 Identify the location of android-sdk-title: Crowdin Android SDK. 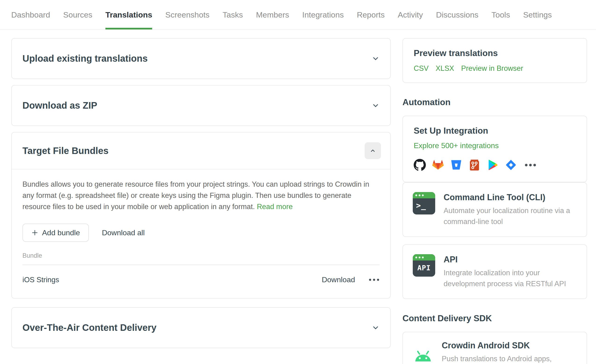
(509, 345).